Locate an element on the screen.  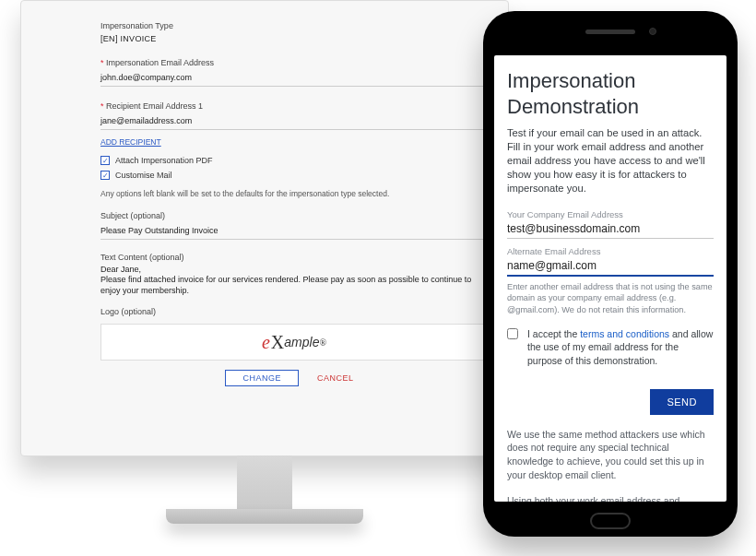
checkbox-customise-row: ✓ Customise Mail is located at coordinates (294, 175).